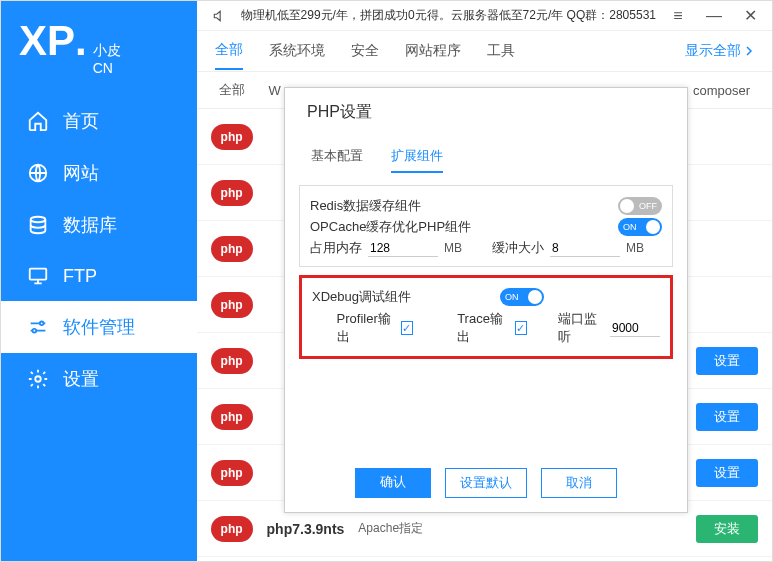 This screenshot has width=773, height=562. Describe the element at coordinates (486, 483) in the screenshot. I see `default-button: 设置默认` at that location.